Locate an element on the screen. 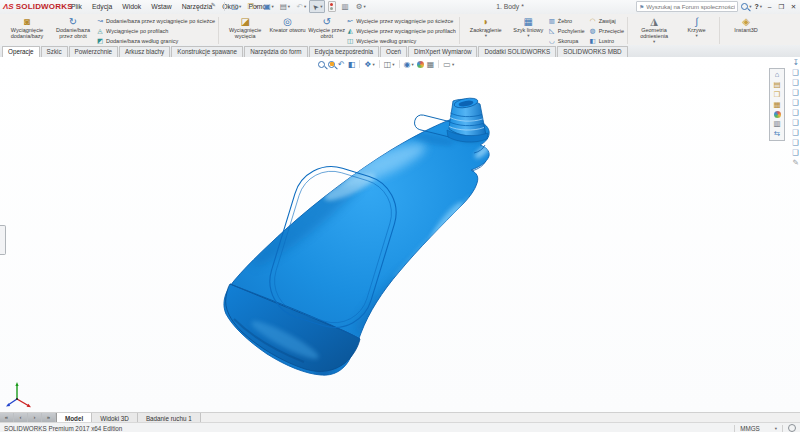 This screenshot has width=800, height=432. save-button: ▣ ▾ is located at coordinates (268, 6).